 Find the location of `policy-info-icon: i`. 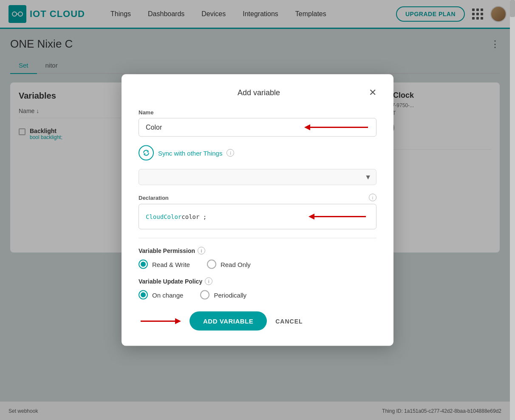

policy-info-icon: i is located at coordinates (209, 281).